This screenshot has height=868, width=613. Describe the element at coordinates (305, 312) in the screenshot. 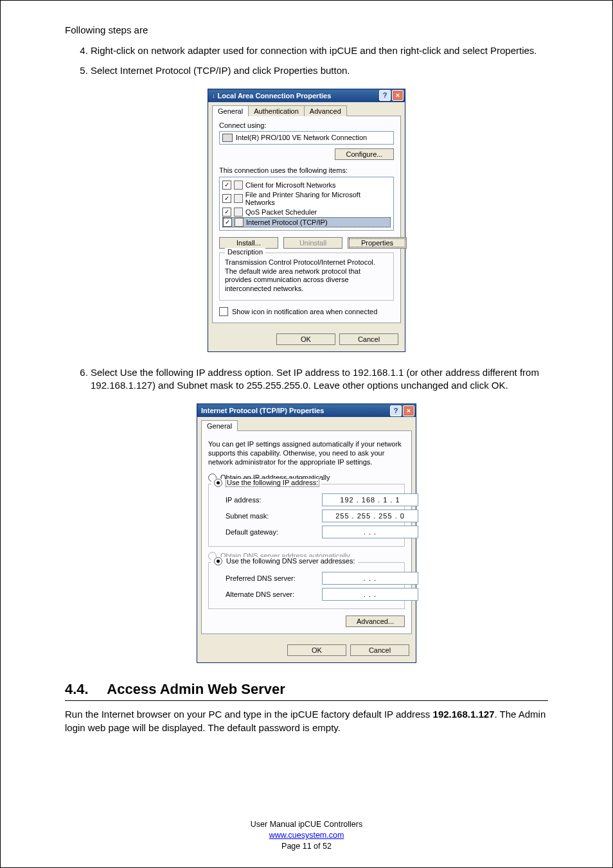

I see `show-icon-label: Show icon in notification area when conn…` at that location.